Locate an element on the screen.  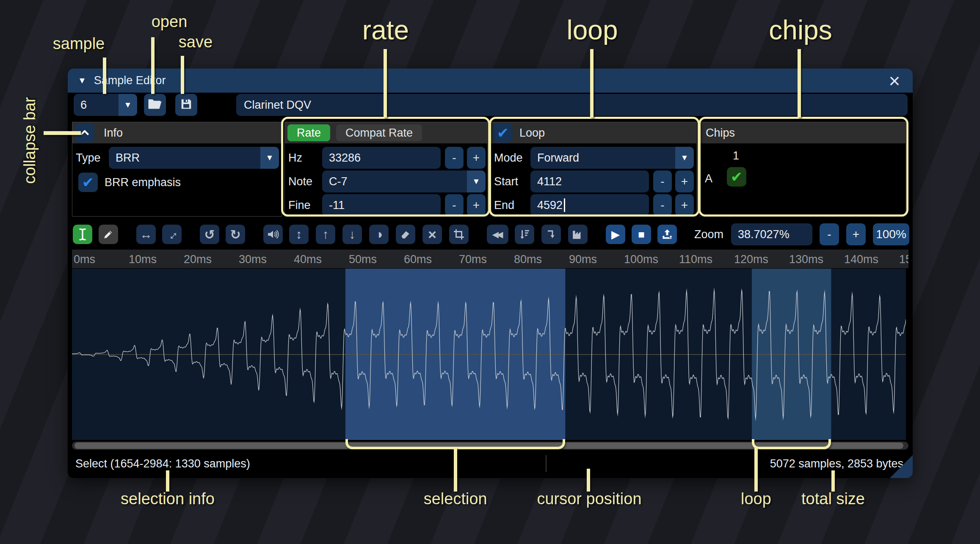
sort-button is located at coordinates (525, 234).